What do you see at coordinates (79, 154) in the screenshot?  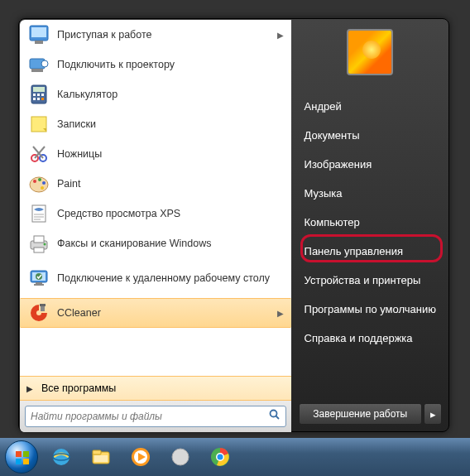 I see `program-label: Ножницы` at bounding box center [79, 154].